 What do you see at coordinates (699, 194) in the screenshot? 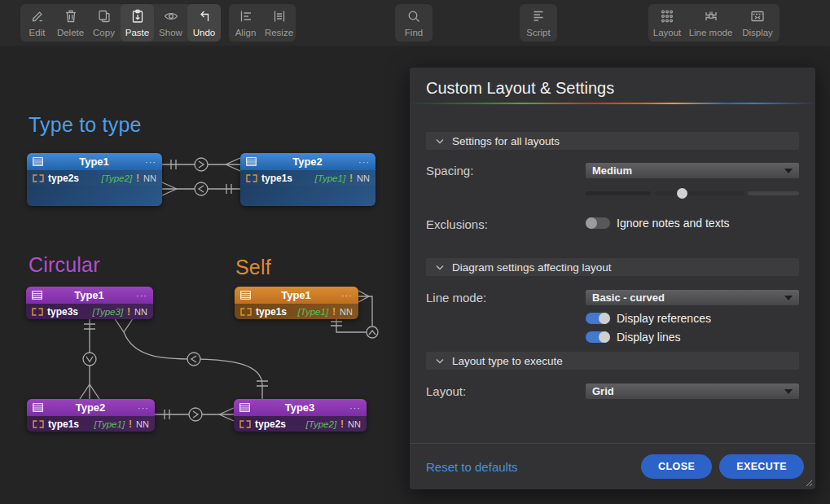
I see `slider-segment-medium` at bounding box center [699, 194].